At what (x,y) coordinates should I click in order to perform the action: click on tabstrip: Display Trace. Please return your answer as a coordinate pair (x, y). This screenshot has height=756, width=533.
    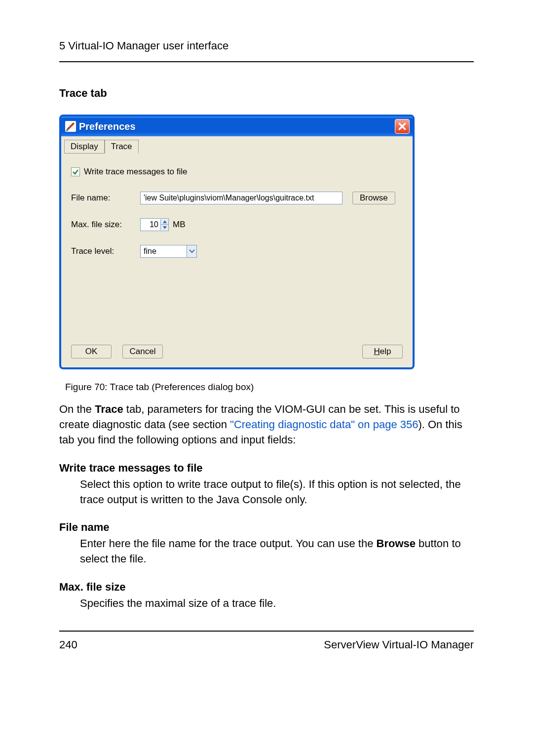
    Looking at the image, I should click on (237, 145).